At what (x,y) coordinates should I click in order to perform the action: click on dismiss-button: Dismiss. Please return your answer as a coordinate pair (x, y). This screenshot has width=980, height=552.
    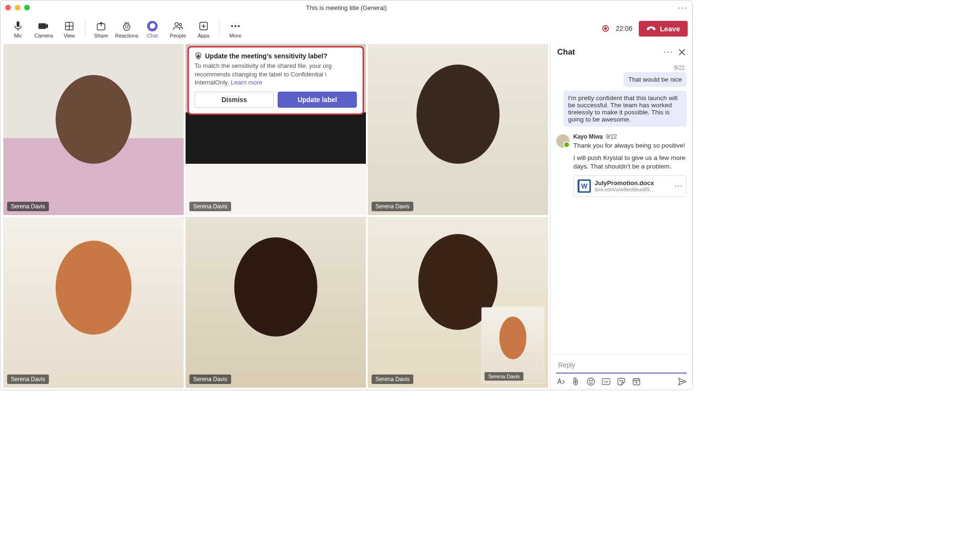
    Looking at the image, I should click on (234, 100).